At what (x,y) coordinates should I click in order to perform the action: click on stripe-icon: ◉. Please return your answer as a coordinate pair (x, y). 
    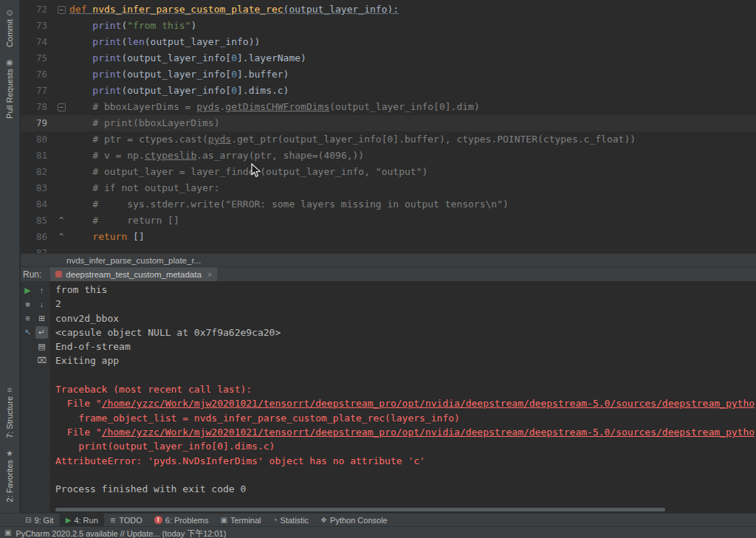
    Looking at the image, I should click on (10, 62).